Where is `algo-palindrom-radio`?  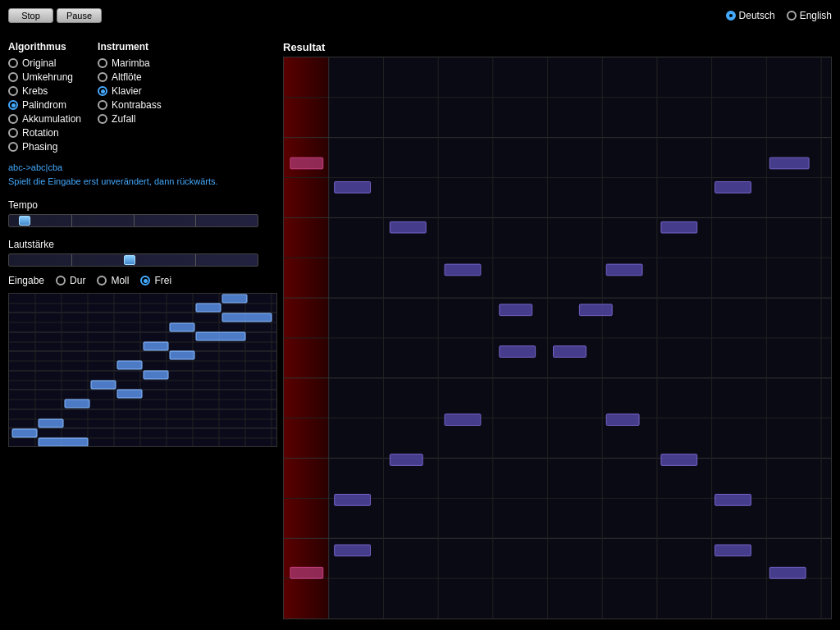 algo-palindrom-radio is located at coordinates (13, 105).